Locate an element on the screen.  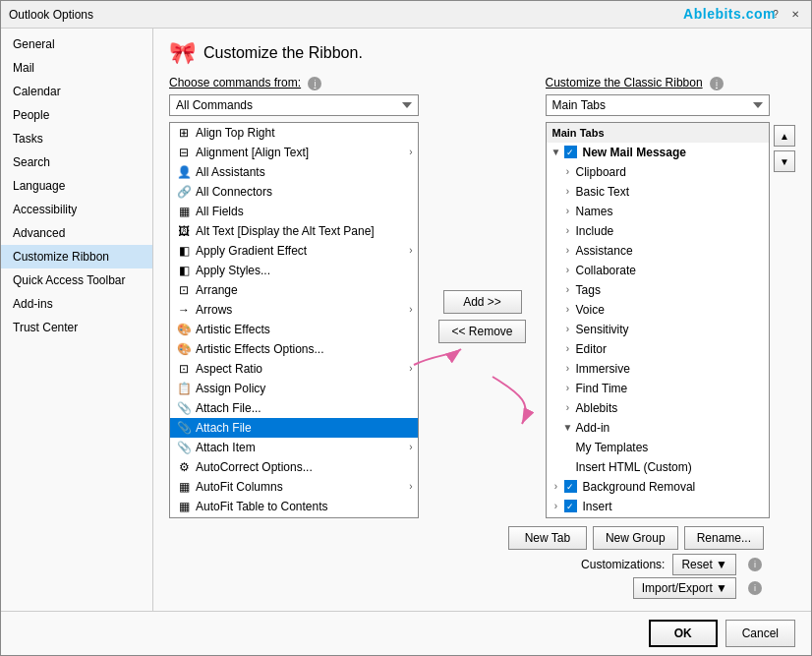
sidebar-item-general: General is located at coordinates (77, 44).